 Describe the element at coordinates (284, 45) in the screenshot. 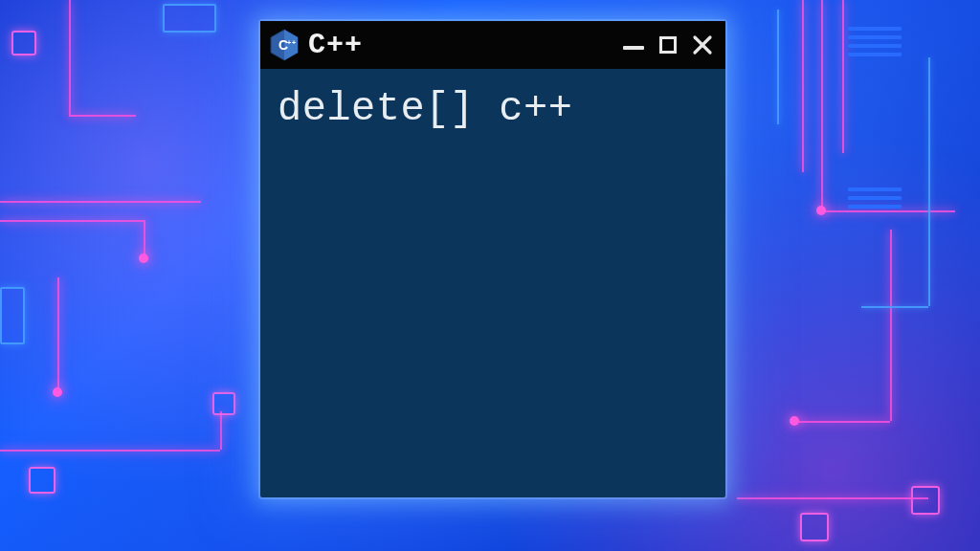

I see `cpp-logo-icon: C + +` at that location.